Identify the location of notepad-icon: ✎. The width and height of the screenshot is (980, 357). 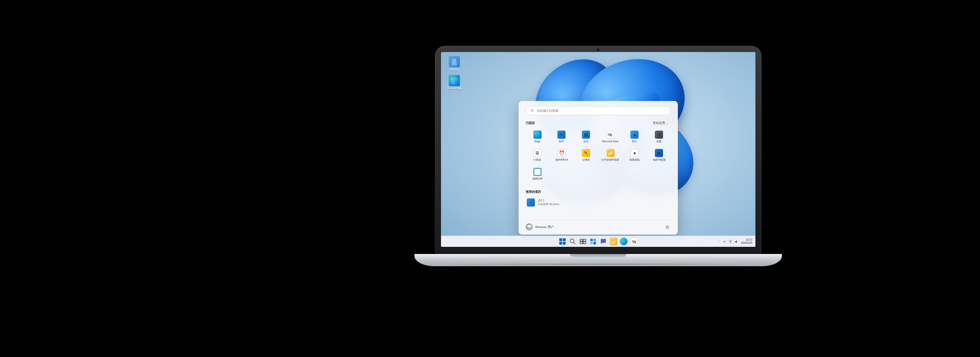
(586, 153).